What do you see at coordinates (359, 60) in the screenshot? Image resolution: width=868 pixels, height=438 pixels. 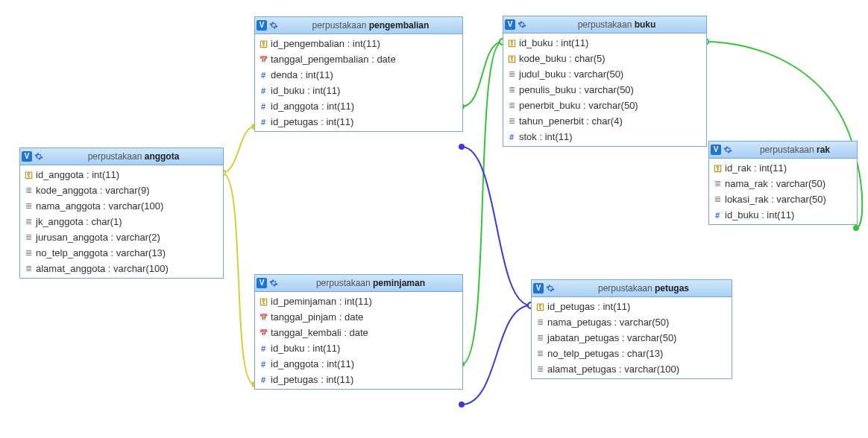 I see `column-row: 📅tanggal_pengembalian : date` at bounding box center [359, 60].